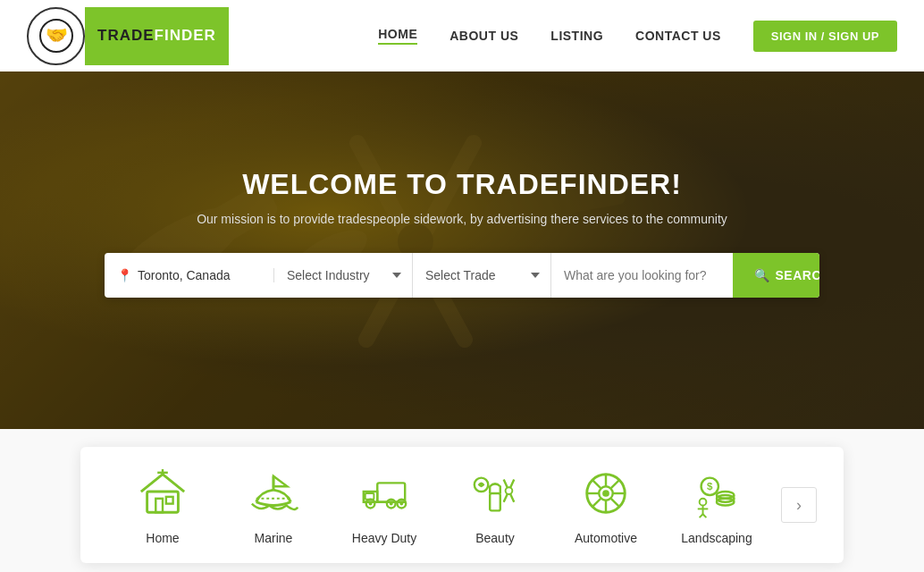  Describe the element at coordinates (273, 505) in the screenshot. I see `category-marine: Marine` at that location.